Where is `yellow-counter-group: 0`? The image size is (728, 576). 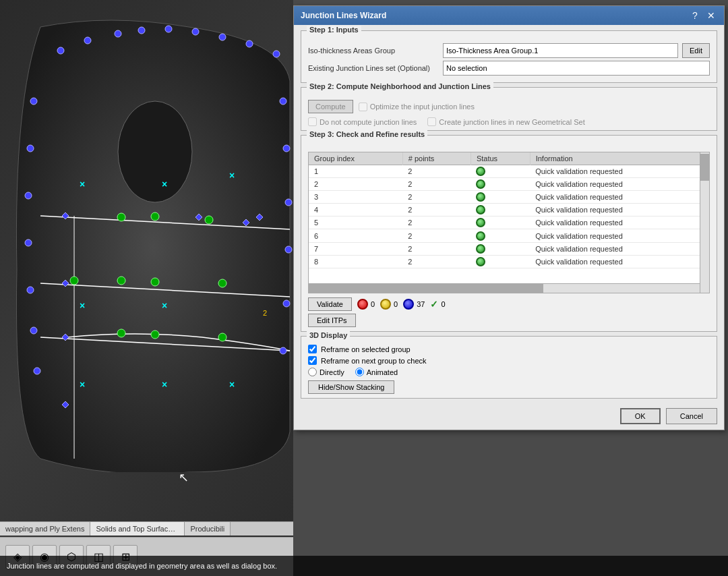
yellow-counter-group: 0 is located at coordinates (389, 304).